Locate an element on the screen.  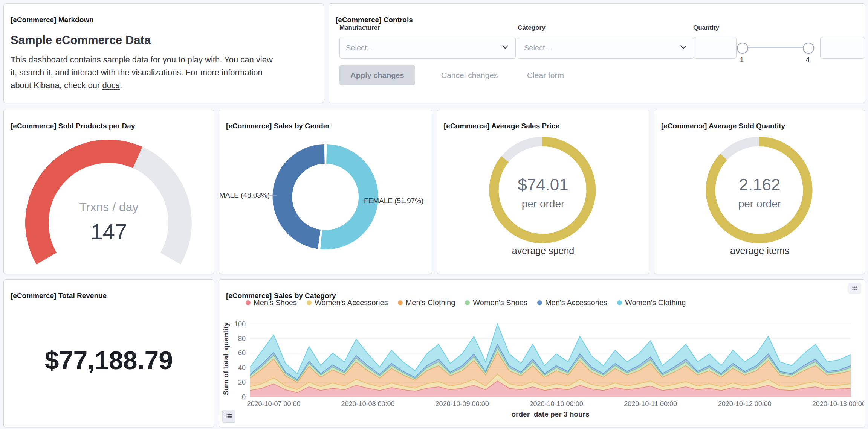
legend-item: Men's Shoes is located at coordinates (271, 303).